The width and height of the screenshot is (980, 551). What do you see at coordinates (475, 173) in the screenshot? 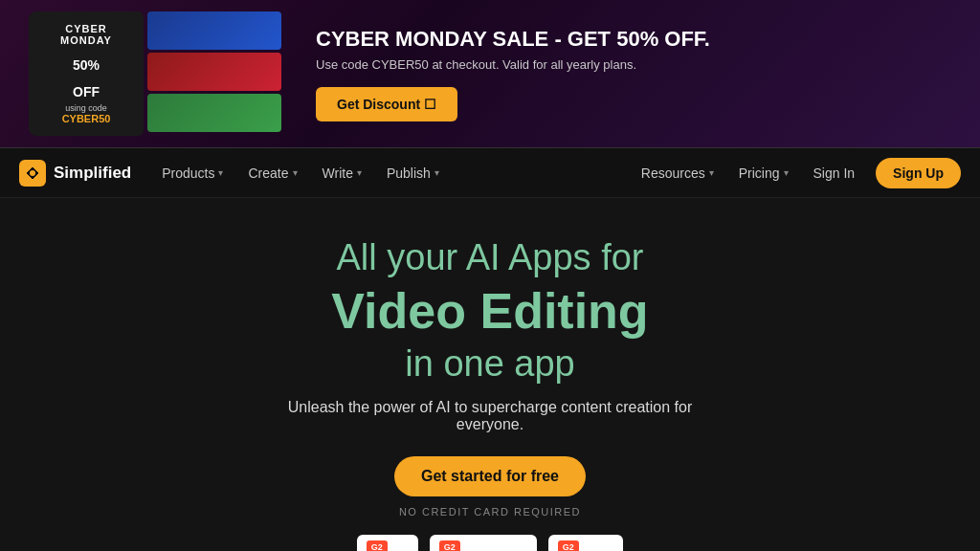
I see `nav-items: Products ▾ Create ▾ Write ▾ Publish ▾ Re…` at bounding box center [475, 173].